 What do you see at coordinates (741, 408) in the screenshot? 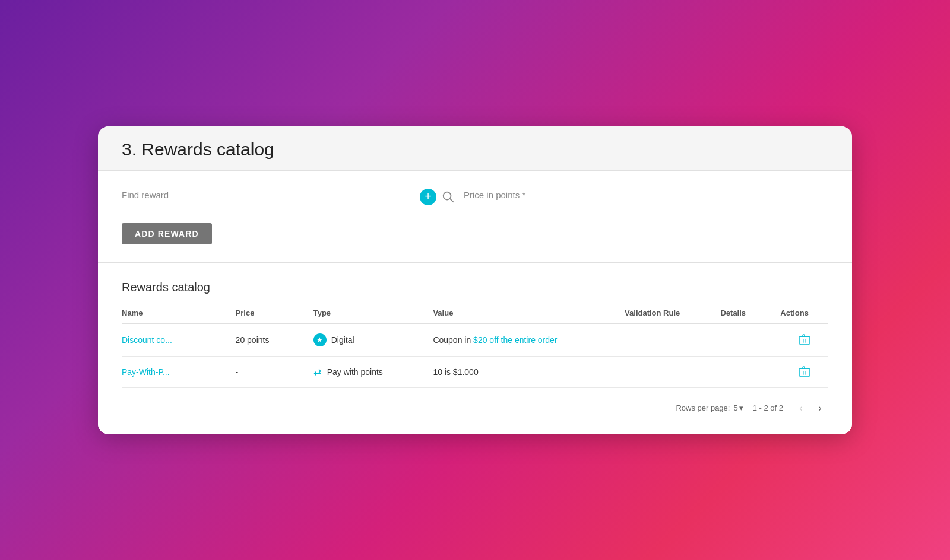
I see `chevron-down-icon: ▾` at bounding box center [741, 408].